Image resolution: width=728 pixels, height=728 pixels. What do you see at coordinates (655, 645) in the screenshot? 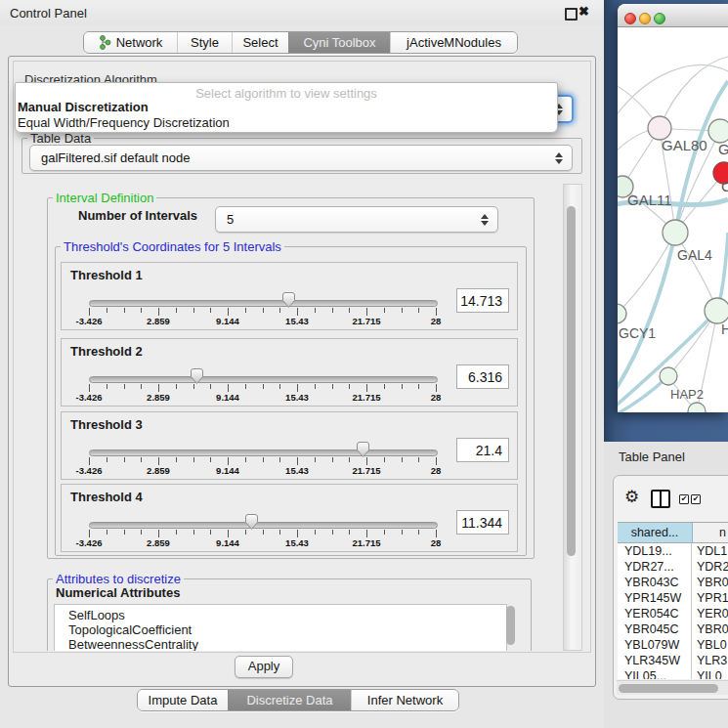
I see `table-cell: YBL079W` at bounding box center [655, 645].